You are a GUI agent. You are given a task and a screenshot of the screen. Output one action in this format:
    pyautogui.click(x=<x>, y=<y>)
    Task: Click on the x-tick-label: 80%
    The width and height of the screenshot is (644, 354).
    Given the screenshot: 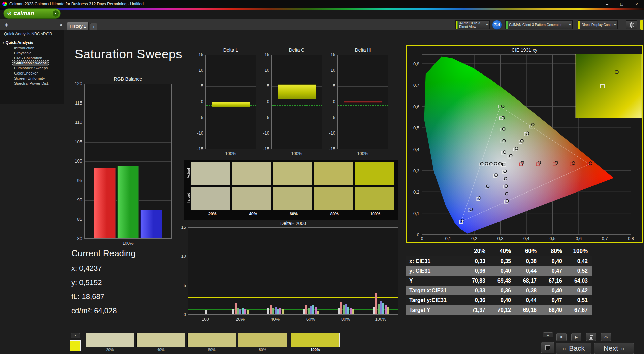 What is the action you would take?
    pyautogui.click(x=346, y=319)
    